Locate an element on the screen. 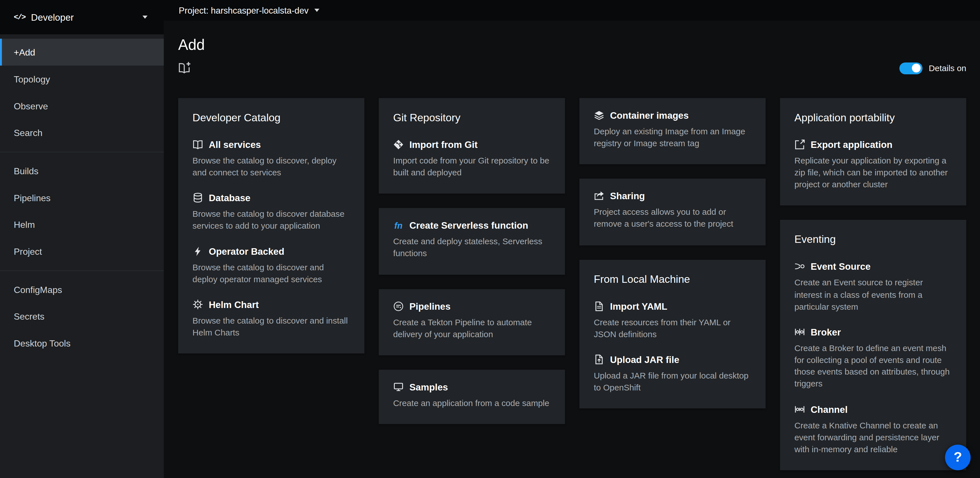 This screenshot has width=980, height=478. help-button: ? is located at coordinates (958, 457).